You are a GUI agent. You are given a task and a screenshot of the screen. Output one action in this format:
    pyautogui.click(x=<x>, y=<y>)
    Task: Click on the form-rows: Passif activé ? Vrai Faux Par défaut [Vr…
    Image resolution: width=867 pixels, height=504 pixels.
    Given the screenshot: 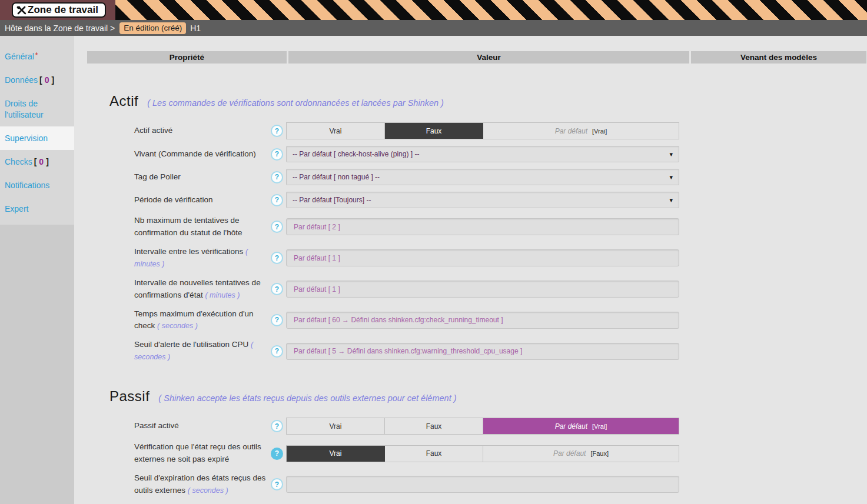 What is the action you would take?
    pyautogui.click(x=500, y=458)
    